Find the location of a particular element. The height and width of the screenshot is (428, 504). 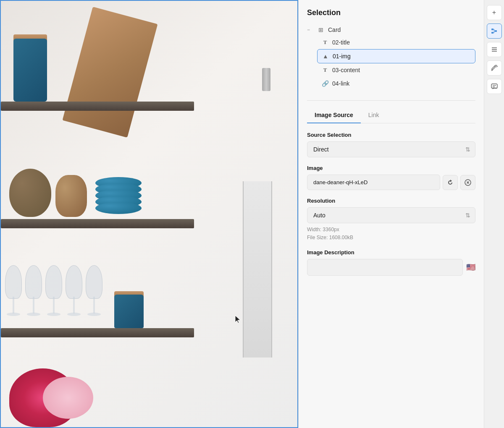

image-clear-btn is located at coordinates (468, 183).